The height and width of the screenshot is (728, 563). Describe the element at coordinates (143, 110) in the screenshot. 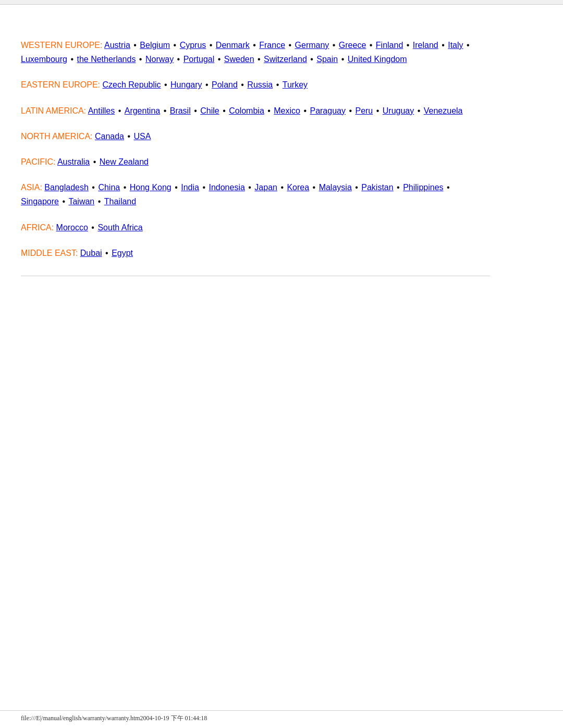

I see `country-link-argentina: Argentina` at that location.